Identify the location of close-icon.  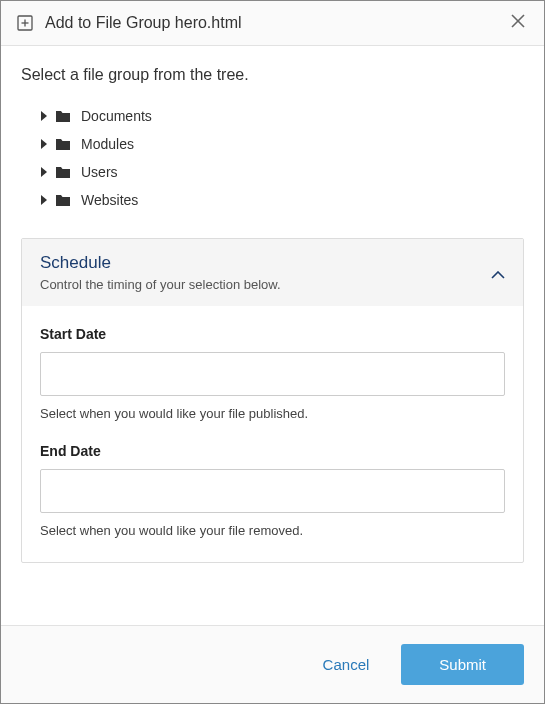
(518, 23).